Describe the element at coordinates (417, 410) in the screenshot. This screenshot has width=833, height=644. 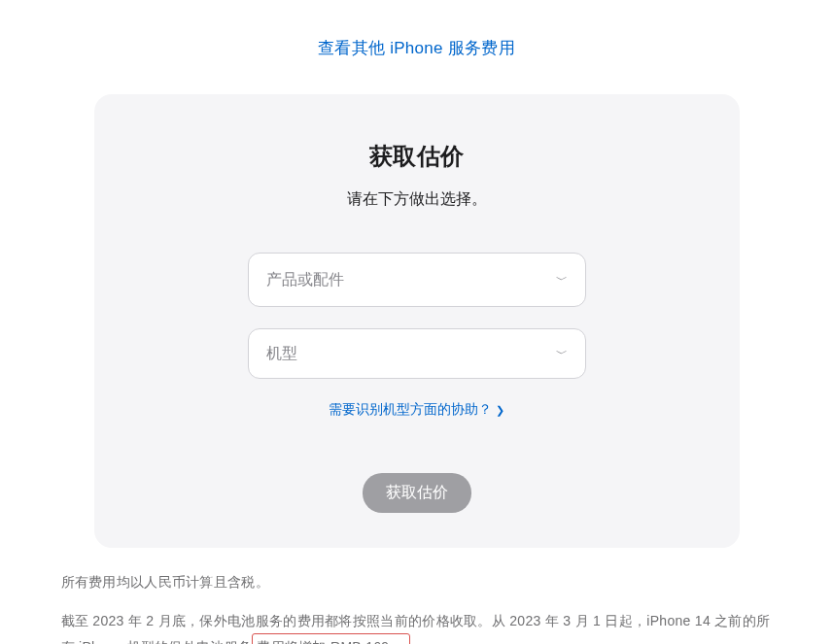
I see `help-link-container: 需要识别机型方面的协助？❯` at that location.